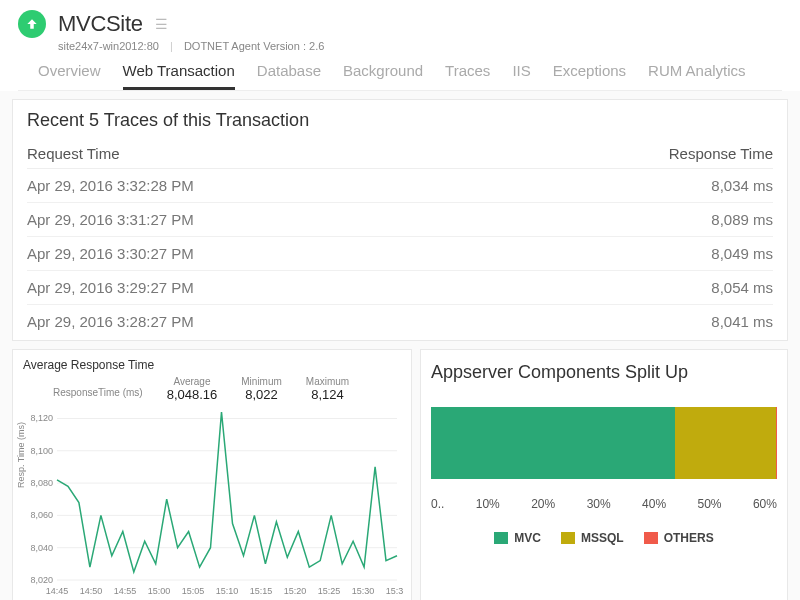  What do you see at coordinates (74, 154) in the screenshot?
I see `col-request-time: Request Time` at bounding box center [74, 154].